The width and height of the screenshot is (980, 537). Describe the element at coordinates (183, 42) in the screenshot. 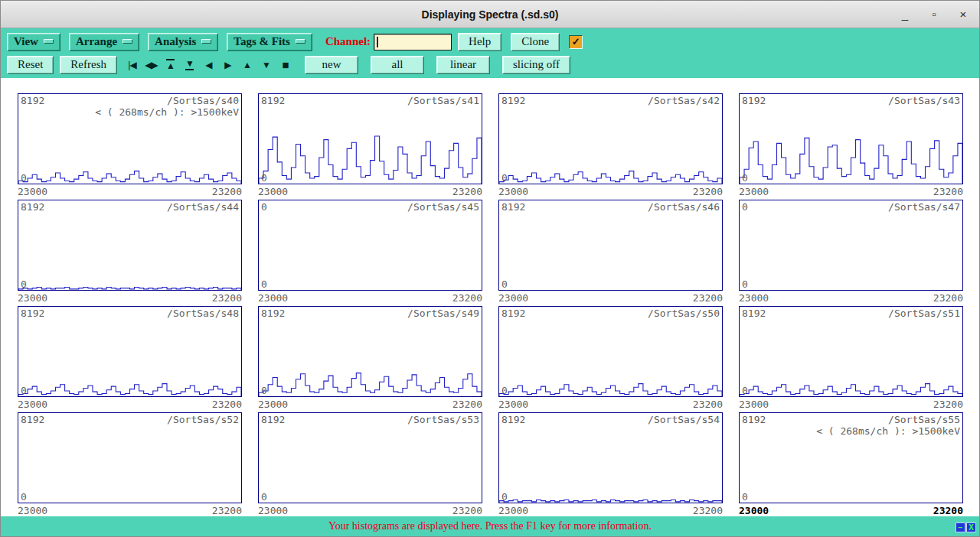

I see `menu-analysis: Analysis` at that location.